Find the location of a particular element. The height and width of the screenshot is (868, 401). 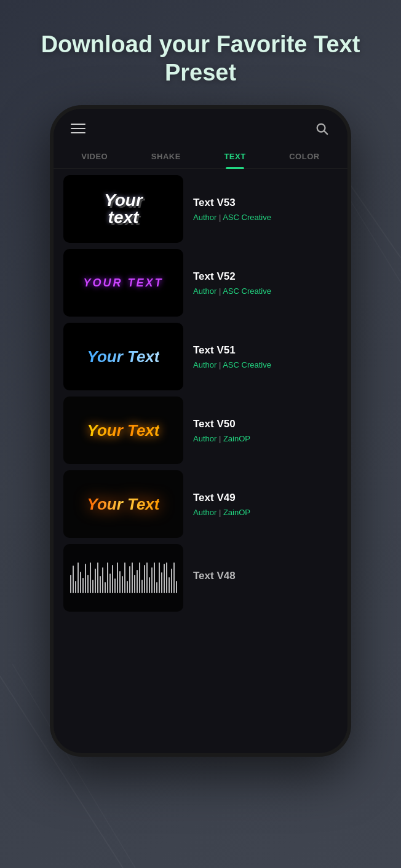

app-header is located at coordinates (200, 127).